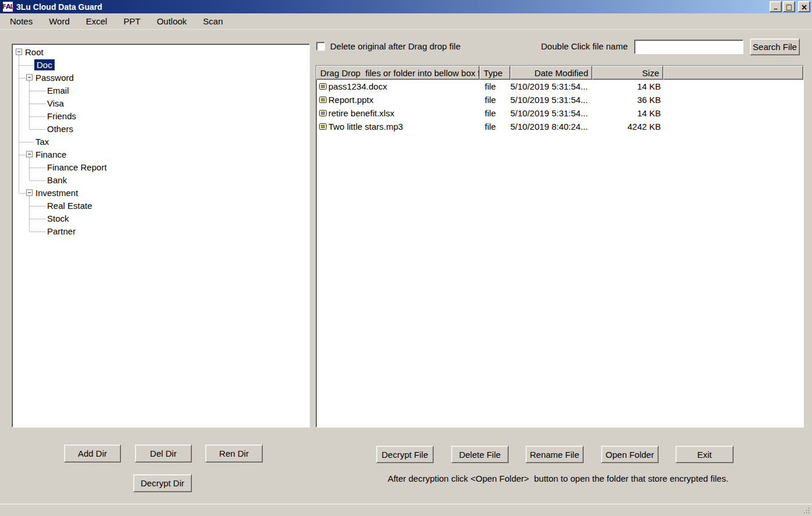  Describe the element at coordinates (160, 116) in the screenshot. I see `tree-item-friends: Friends` at that location.